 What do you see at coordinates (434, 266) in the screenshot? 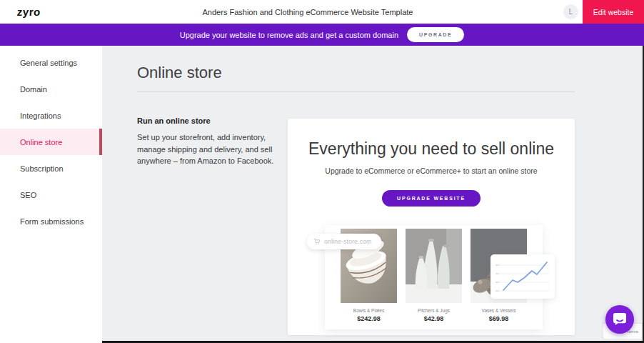
I see `product-image-pitchers` at bounding box center [434, 266].